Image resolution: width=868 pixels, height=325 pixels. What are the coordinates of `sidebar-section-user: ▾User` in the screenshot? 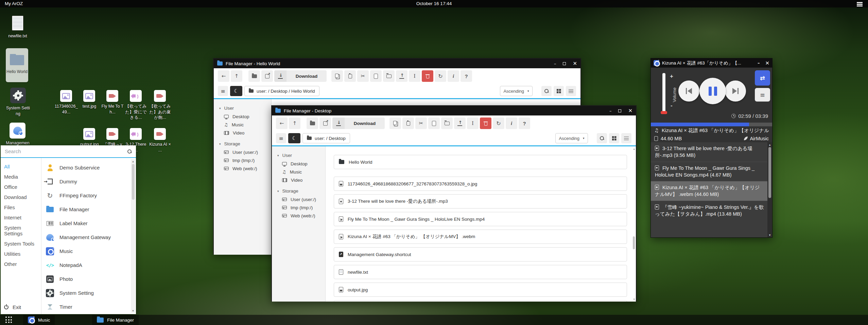 It's located at (298, 156).